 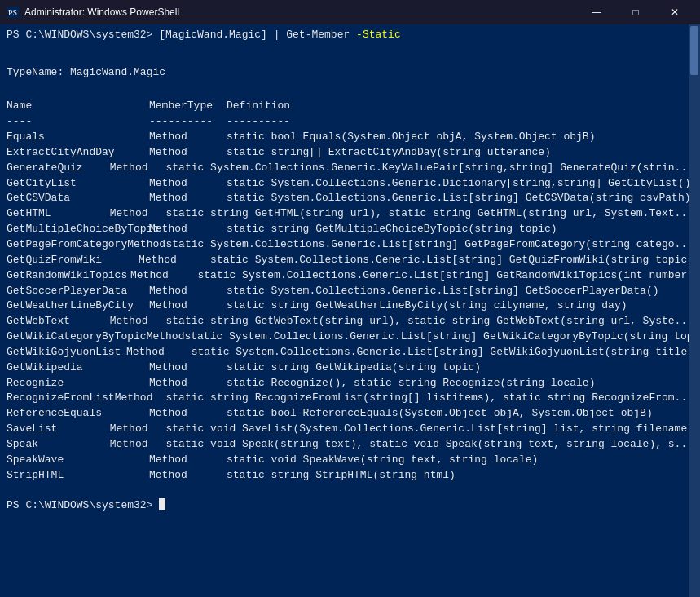 What do you see at coordinates (429, 429) in the screenshot?
I see `member-definition: static void SaveList(System.Collections.…` at bounding box center [429, 429].